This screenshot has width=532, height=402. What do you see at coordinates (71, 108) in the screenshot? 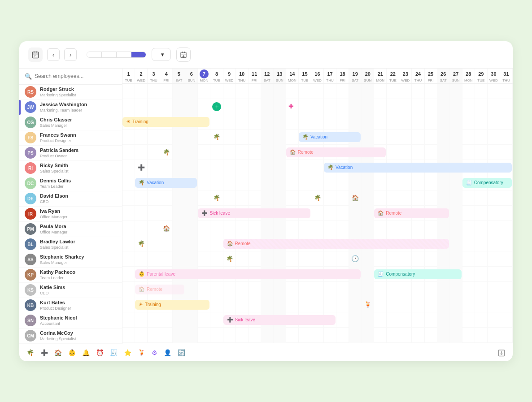
I see `employee-row: JW Jessica Washington Marketing, Team le…` at bounding box center [71, 108].